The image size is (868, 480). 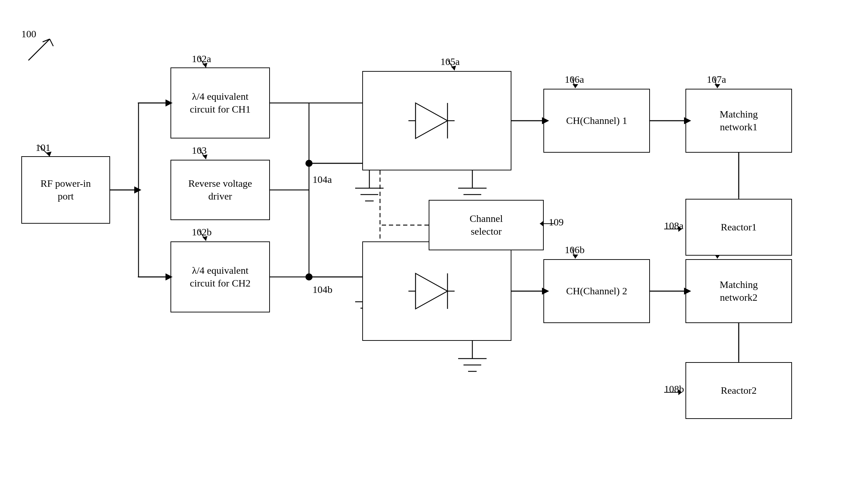 I want to click on ref-106b-arrow, so click(x=572, y=273).